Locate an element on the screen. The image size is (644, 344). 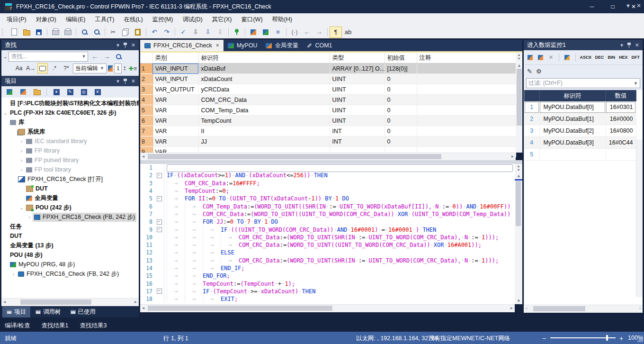
row-number: 3 is located at coordinates (532, 131).